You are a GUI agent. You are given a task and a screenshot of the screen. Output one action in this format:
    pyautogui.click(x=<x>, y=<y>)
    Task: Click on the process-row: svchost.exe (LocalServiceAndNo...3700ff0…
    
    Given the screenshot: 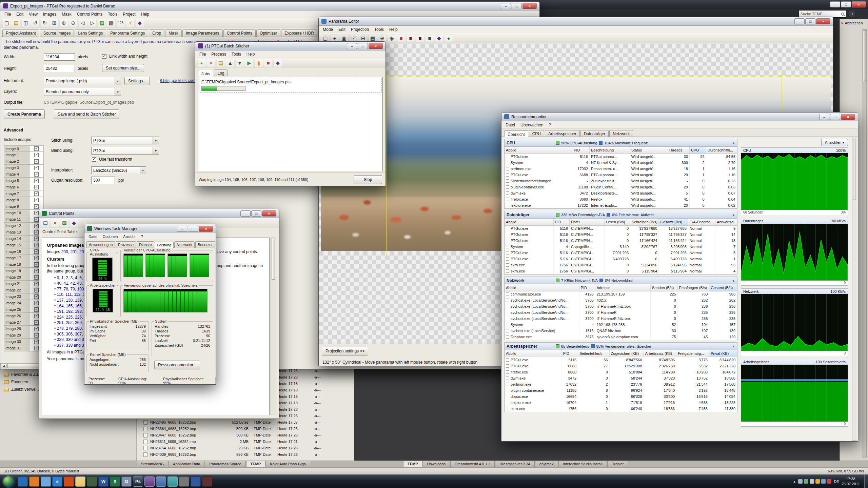 What is the action you would take?
    pyautogui.click(x=621, y=300)
    